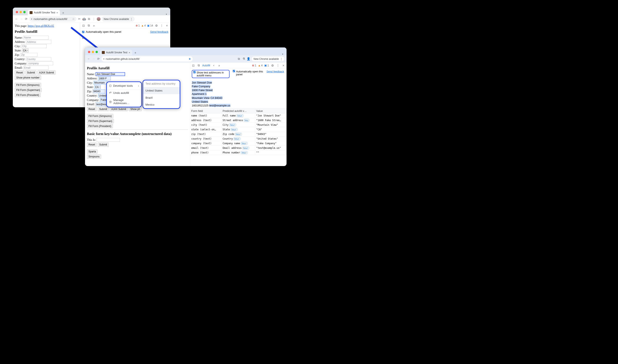 The width and height of the screenshot is (618, 364). Describe the element at coordinates (238, 130) in the screenshot. I see `table-row: state (select-on…Stateheur"CA"` at that location.